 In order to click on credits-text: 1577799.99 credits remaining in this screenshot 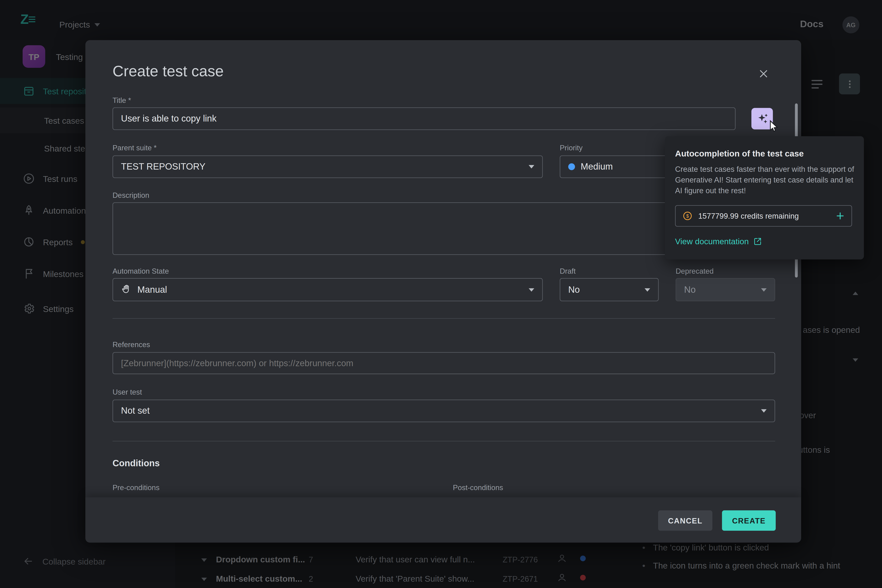, I will do `click(764, 216)`.